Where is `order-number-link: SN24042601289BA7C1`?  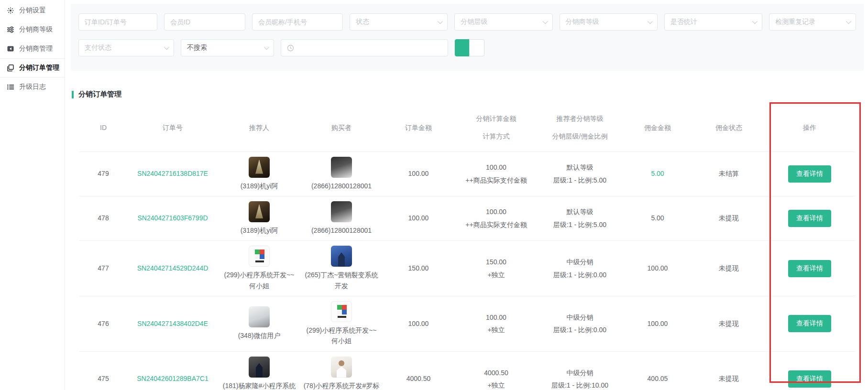 order-number-link: SN24042601289BA7C1 is located at coordinates (172, 379).